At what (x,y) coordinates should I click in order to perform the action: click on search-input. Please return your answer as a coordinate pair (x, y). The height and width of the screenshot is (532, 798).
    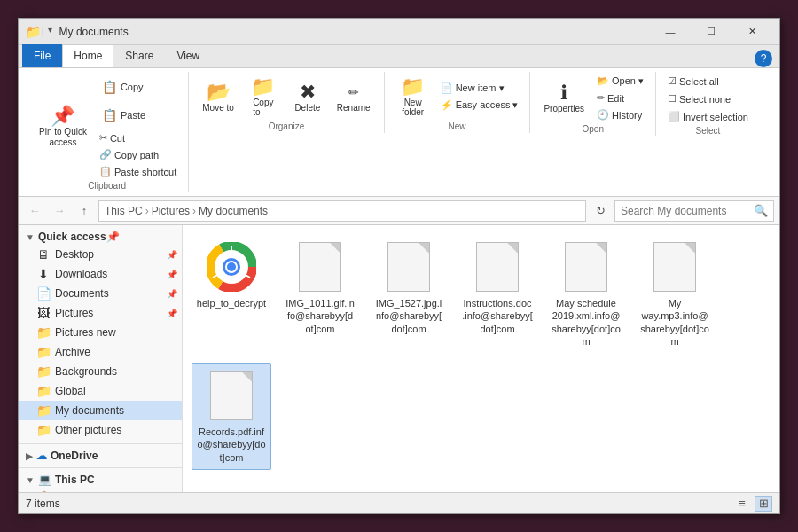
    Looking at the image, I should click on (687, 211).